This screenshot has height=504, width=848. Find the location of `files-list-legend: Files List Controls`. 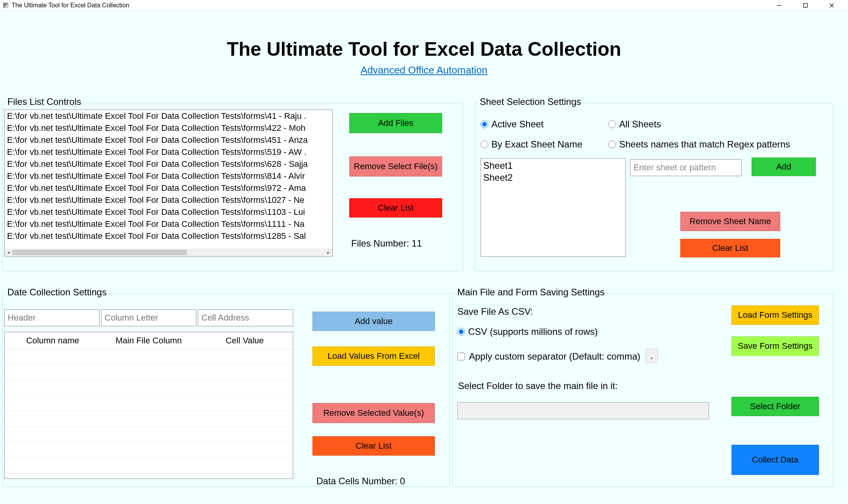

files-list-legend: Files List Controls is located at coordinates (44, 102).